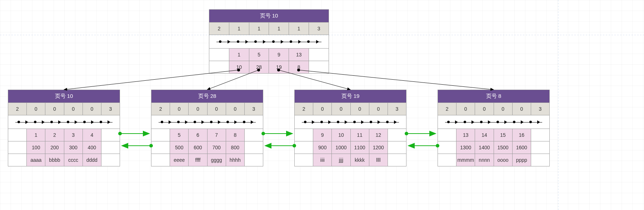  What do you see at coordinates (259, 55) in the screenshot?
I see `data-cell: 5` at bounding box center [259, 55].